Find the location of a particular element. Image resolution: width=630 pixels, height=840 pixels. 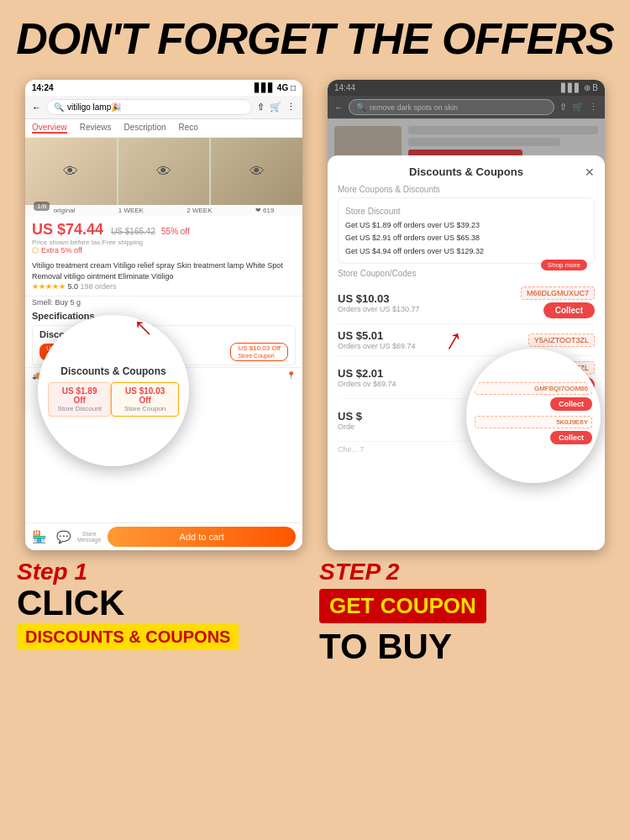

step-1-subtext: DISCOUNTS & COUPONS is located at coordinates (128, 637).